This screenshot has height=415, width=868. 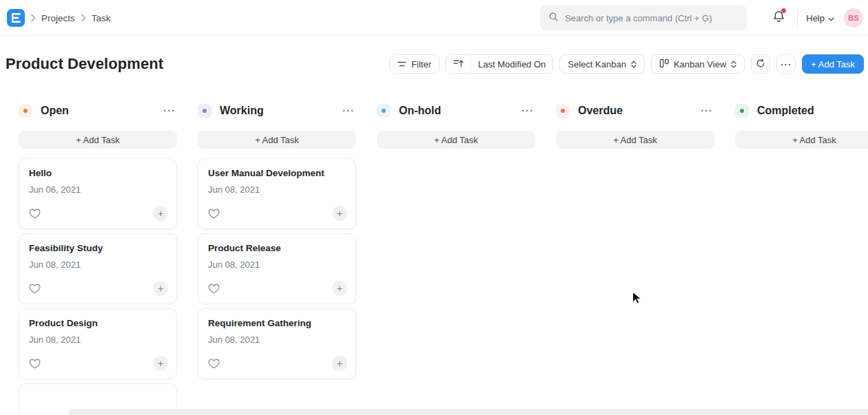 What do you see at coordinates (70, 18) in the screenshot?
I see `breadcrumb: Projects Task` at bounding box center [70, 18].